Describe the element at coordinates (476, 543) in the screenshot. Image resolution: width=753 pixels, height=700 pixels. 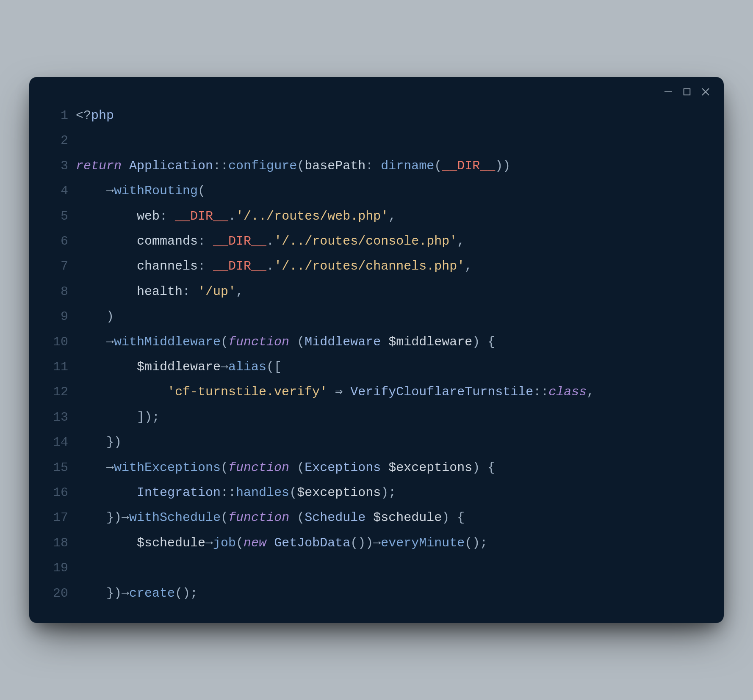
I see `token-punc: ();` at that location.